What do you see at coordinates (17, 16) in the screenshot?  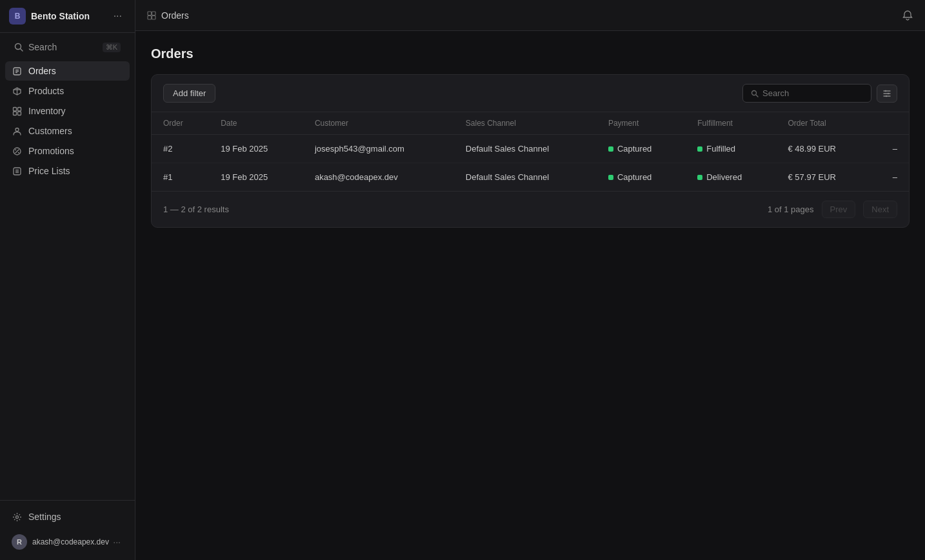 I see `brand-avatar: B` at bounding box center [17, 16].